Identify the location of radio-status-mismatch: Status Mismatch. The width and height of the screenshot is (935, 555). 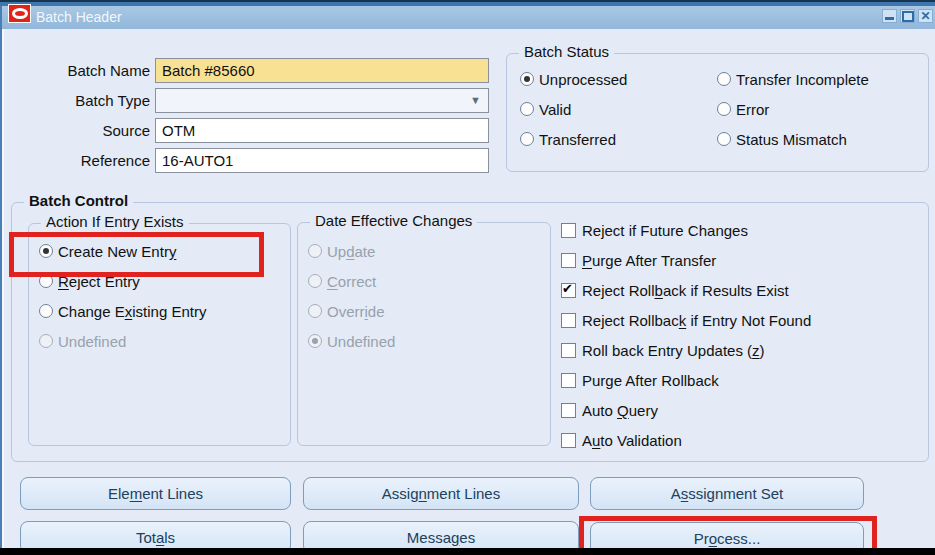
(793, 139).